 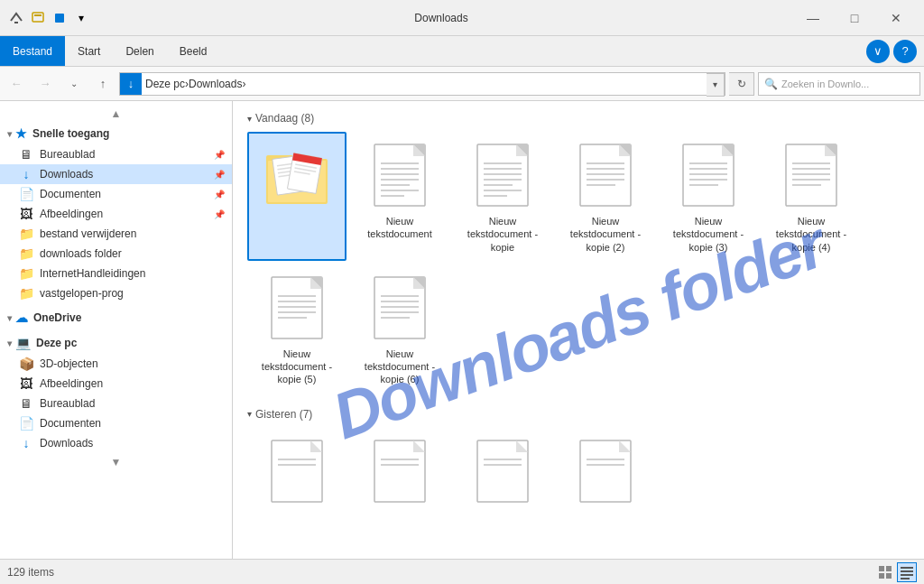 What do you see at coordinates (578, 414) in the screenshot?
I see `group-header-gisteren: ▾ Gisteren (7)` at bounding box center [578, 414].